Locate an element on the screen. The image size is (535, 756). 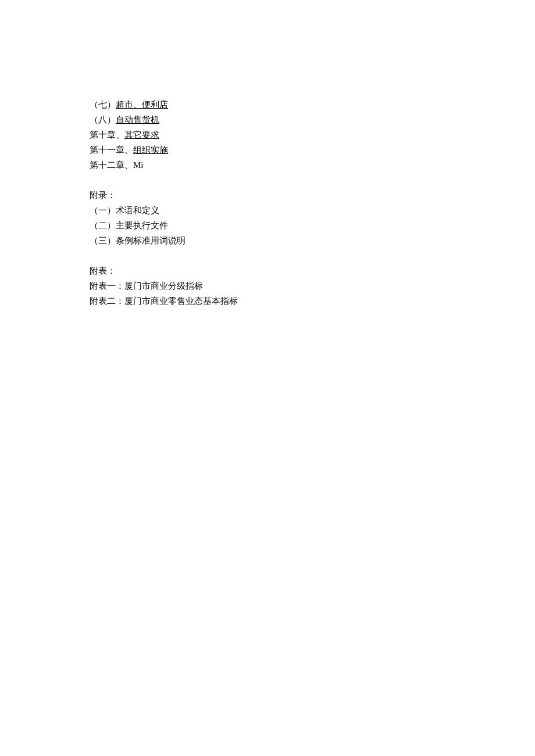
toc-chapter-12: 第十二章、Mi is located at coordinates (312, 165).